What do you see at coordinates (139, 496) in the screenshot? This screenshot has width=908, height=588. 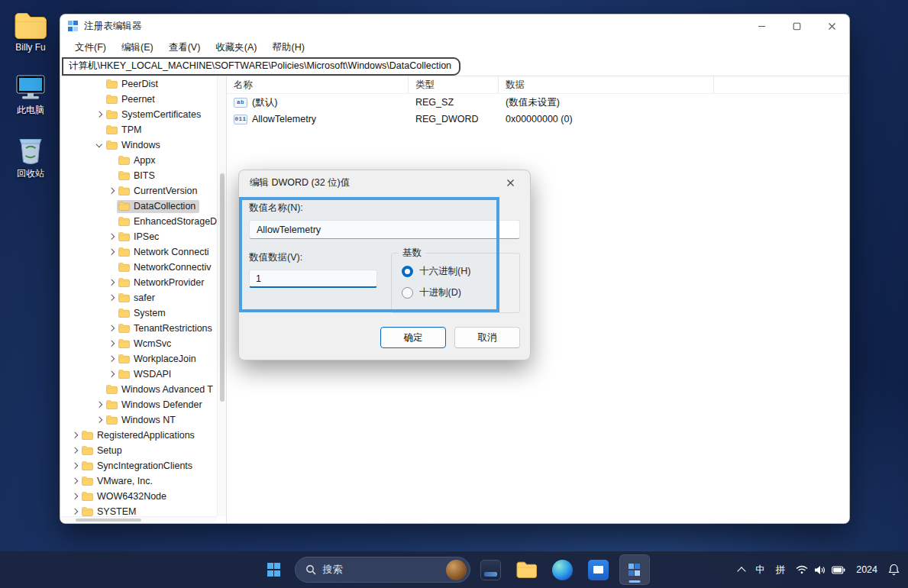 I see `tree-item-wow6432node: WOW6432Node` at bounding box center [139, 496].